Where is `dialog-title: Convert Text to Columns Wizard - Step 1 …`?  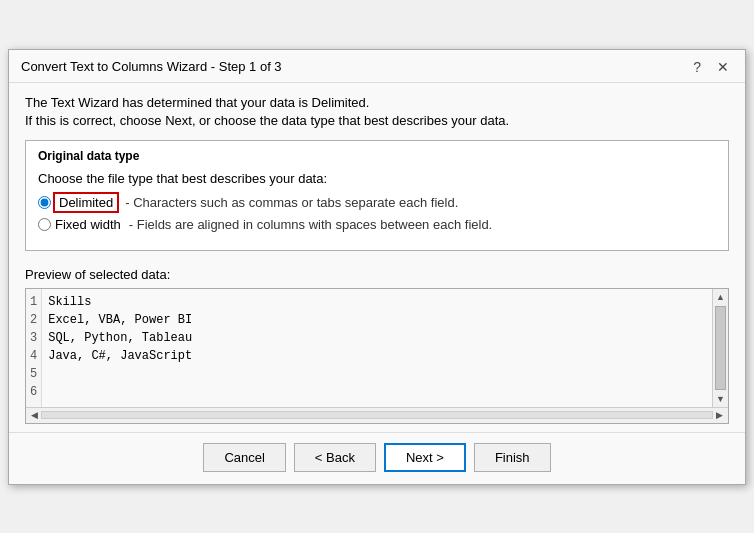
dialog-title: Convert Text to Columns Wizard - Step 1 … is located at coordinates (152, 66).